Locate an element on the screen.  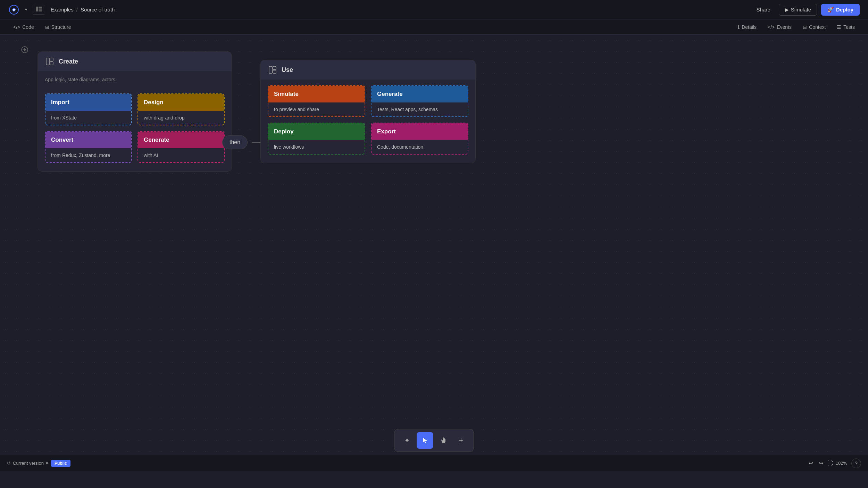
logo is located at coordinates (14, 10).